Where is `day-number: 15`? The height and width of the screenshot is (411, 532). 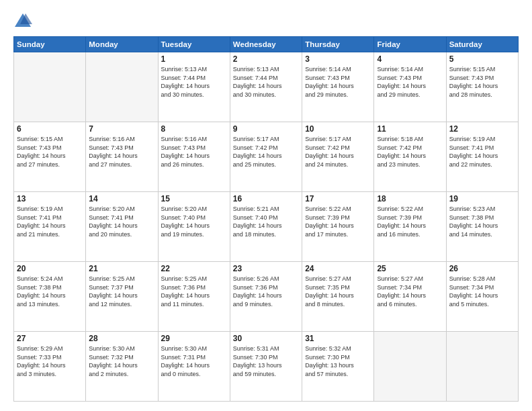
day-number: 15 is located at coordinates (194, 199).